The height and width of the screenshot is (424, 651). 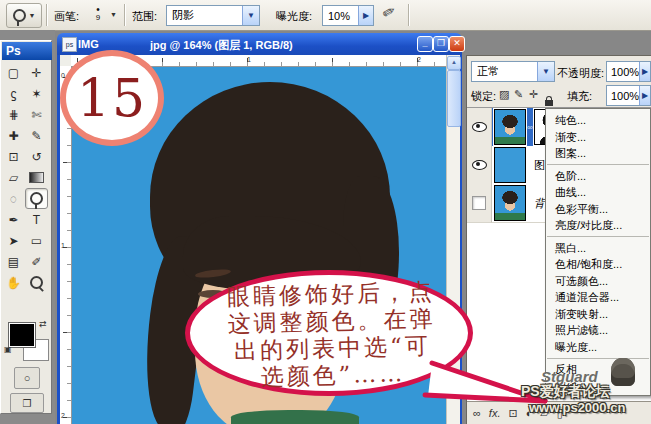 What do you see at coordinates (144, 16) in the screenshot?
I see `range-label: 范围:` at bounding box center [144, 16].